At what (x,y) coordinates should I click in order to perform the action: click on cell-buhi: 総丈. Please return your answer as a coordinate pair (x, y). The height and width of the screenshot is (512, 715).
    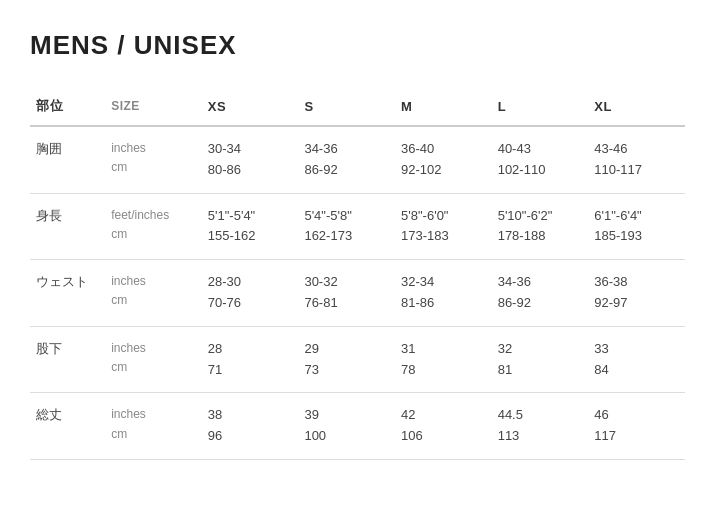
    Looking at the image, I should click on (68, 426).